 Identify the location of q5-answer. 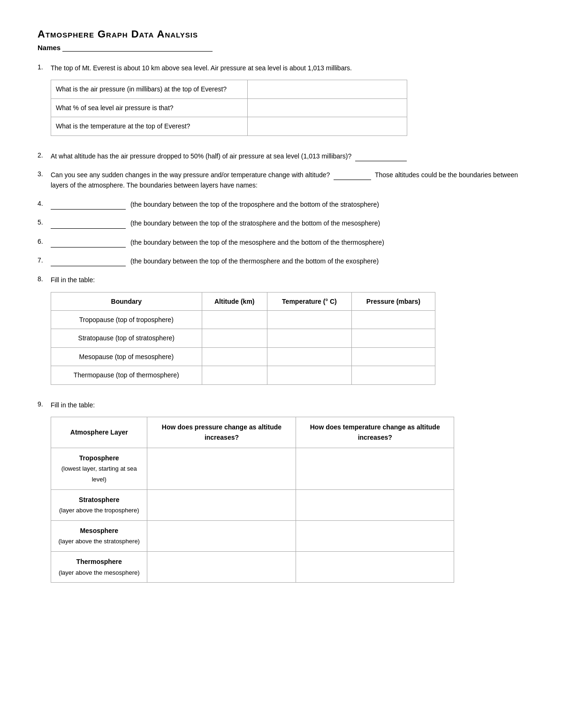
(88, 225).